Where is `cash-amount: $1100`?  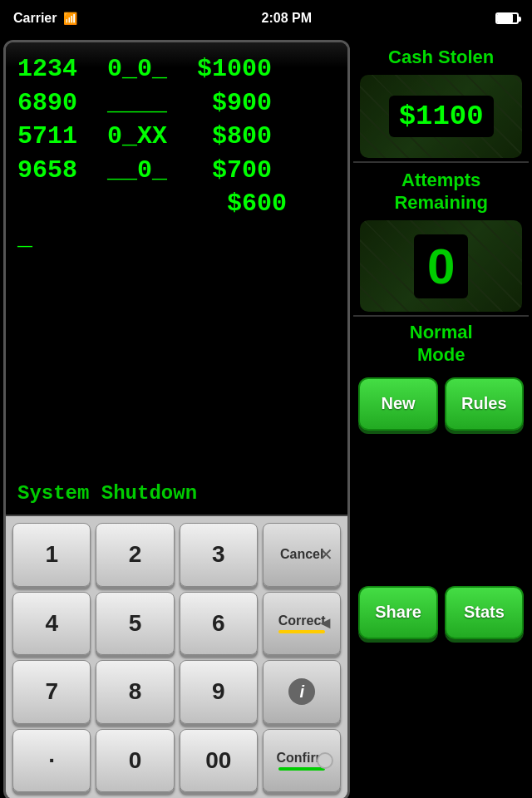 cash-amount: $1100 is located at coordinates (441, 116).